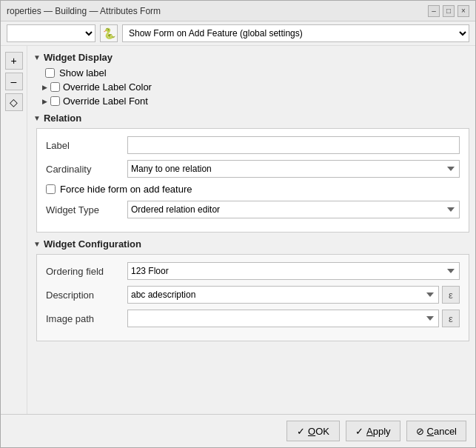 The image size is (476, 448). What do you see at coordinates (293, 169) in the screenshot?
I see `cardinality-select: Many to one relation` at bounding box center [293, 169].